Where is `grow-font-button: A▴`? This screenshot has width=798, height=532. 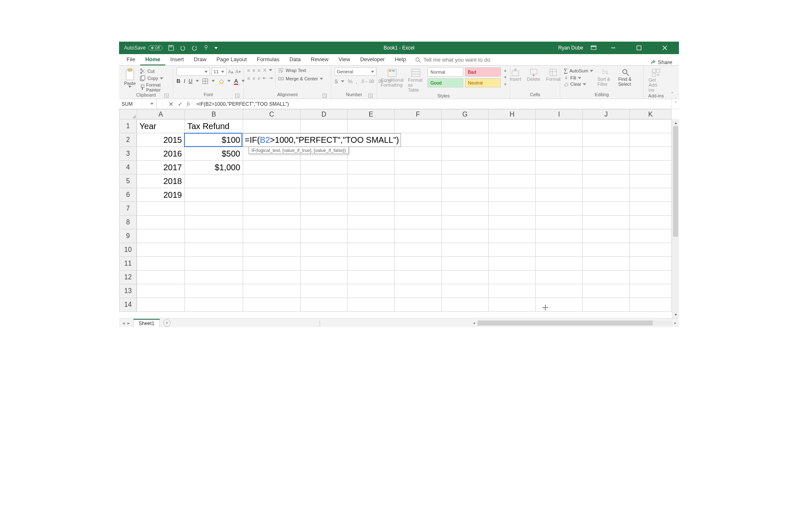
grow-font-button: A▴ is located at coordinates (231, 72).